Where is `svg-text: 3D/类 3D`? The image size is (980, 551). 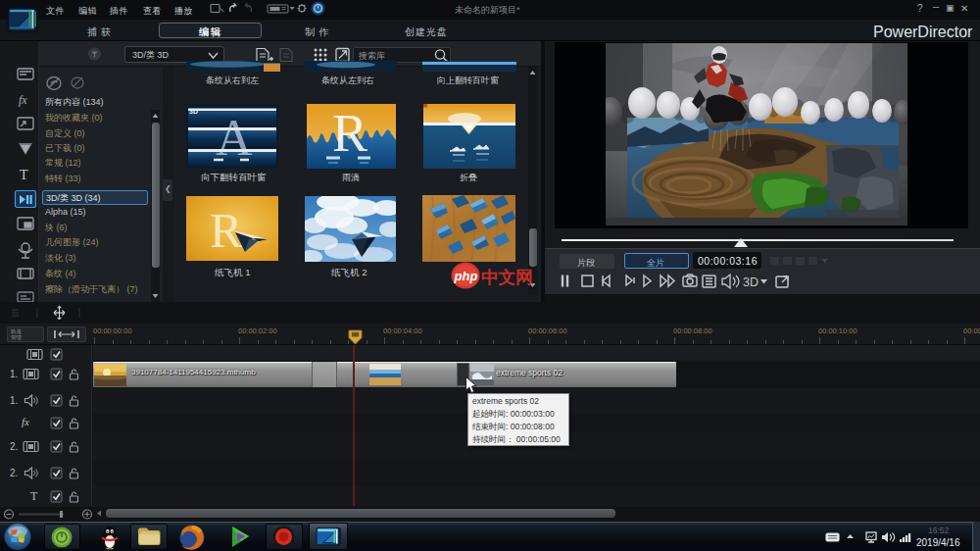 svg-text: 3D/类 3D is located at coordinates (151, 55).